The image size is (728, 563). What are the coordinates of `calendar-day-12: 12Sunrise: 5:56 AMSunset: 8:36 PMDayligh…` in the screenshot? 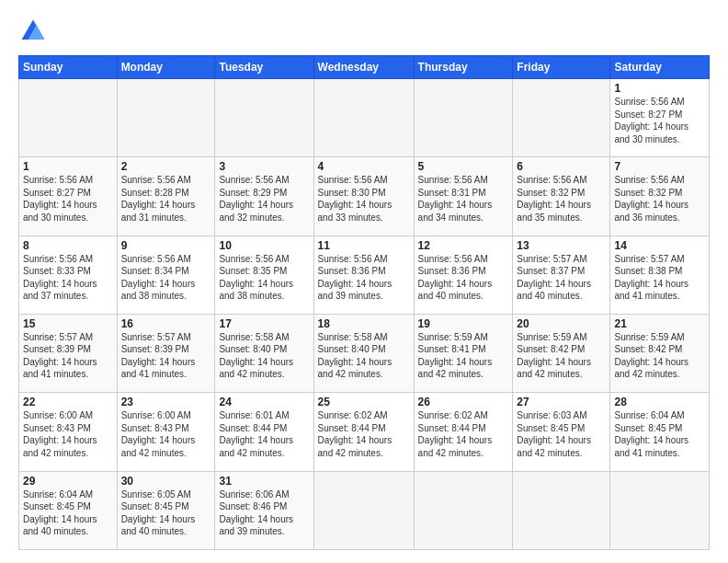 It's located at (463, 274).